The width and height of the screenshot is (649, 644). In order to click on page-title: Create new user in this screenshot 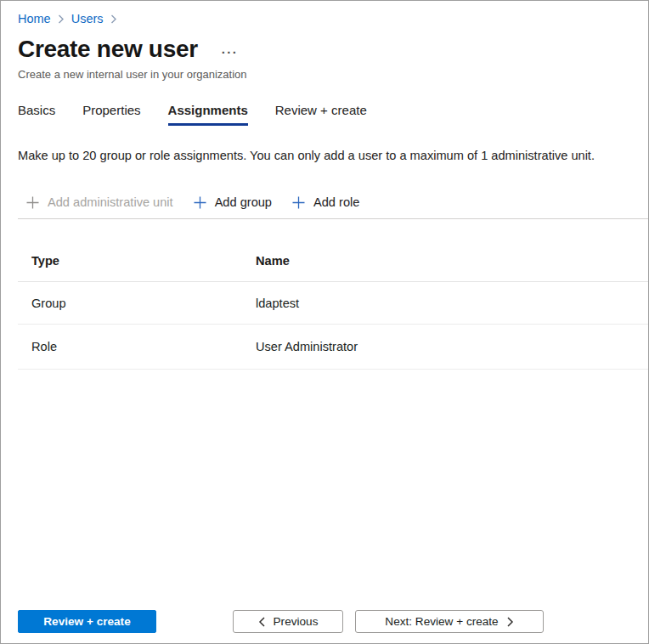, I will do `click(108, 49)`.